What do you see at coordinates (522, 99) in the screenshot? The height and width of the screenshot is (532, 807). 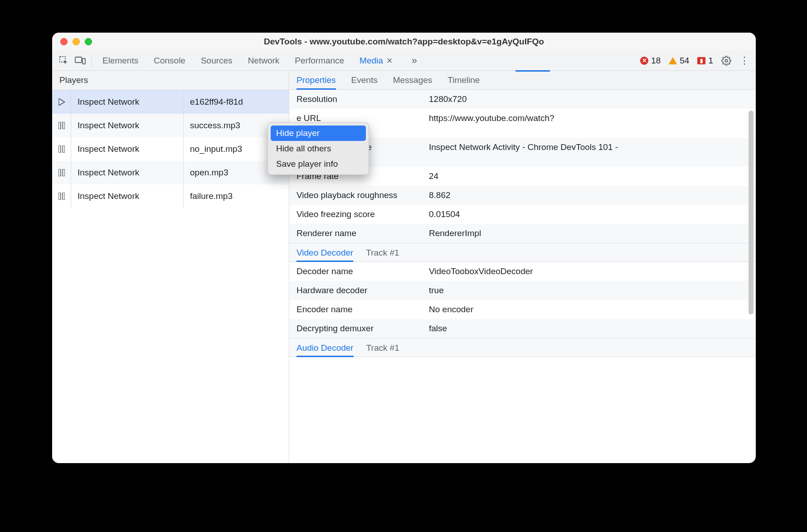 I see `prop-row: Resolution 1280x720` at bounding box center [522, 99].